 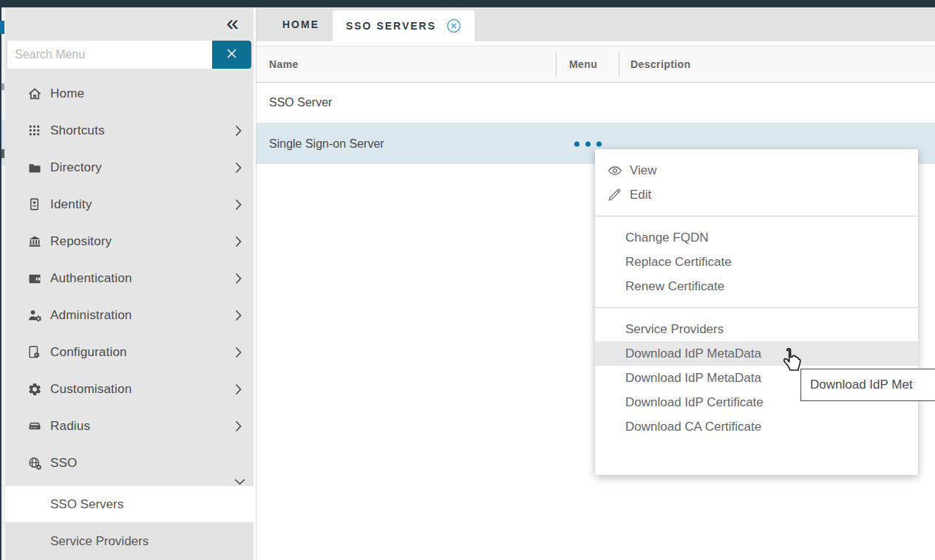 What do you see at coordinates (868, 385) in the screenshot?
I see `tooltip: Download IdP Met` at bounding box center [868, 385].